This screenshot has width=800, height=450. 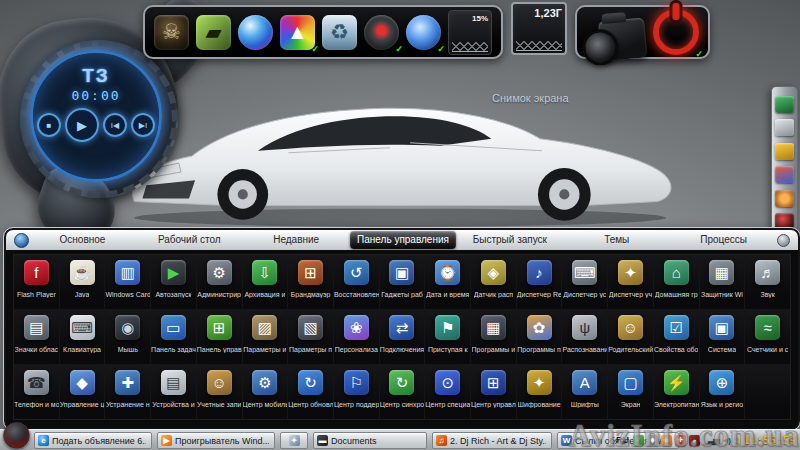 I want to click on control-panel-item: ψРаспознавани, so click(x=584, y=337).